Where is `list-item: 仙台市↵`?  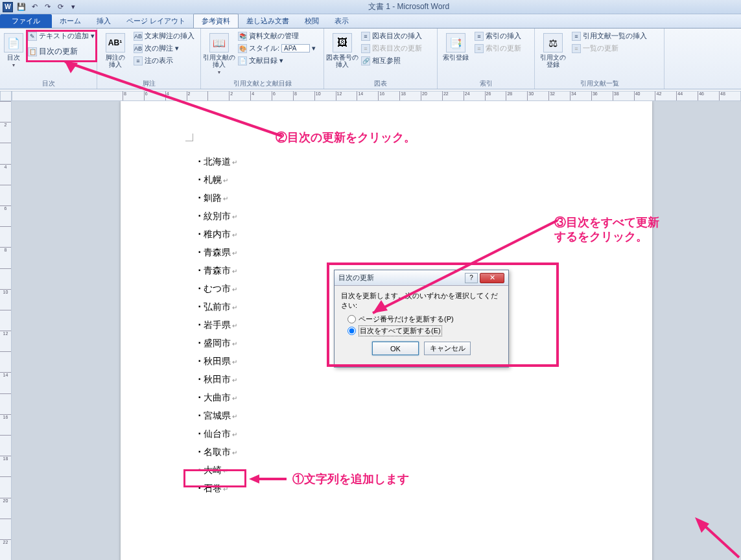
list-item: 仙台市↵ is located at coordinates (218, 434).